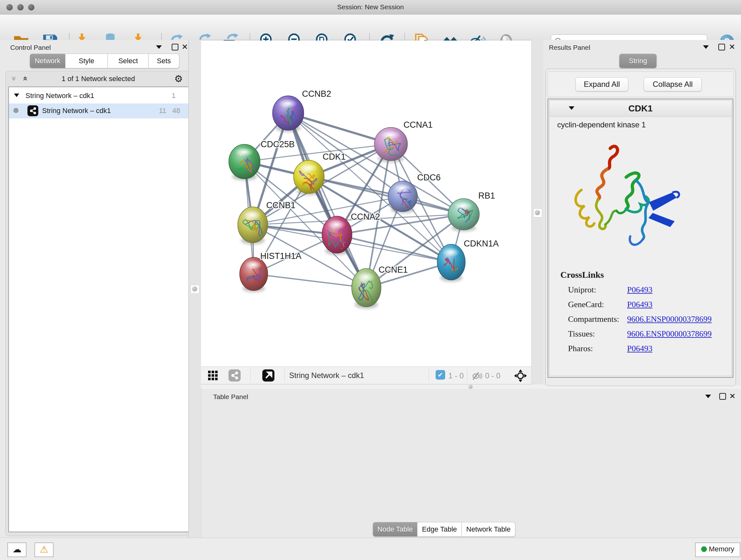 The image size is (741, 560). I want to click on selected-checkbox: ✔, so click(440, 375).